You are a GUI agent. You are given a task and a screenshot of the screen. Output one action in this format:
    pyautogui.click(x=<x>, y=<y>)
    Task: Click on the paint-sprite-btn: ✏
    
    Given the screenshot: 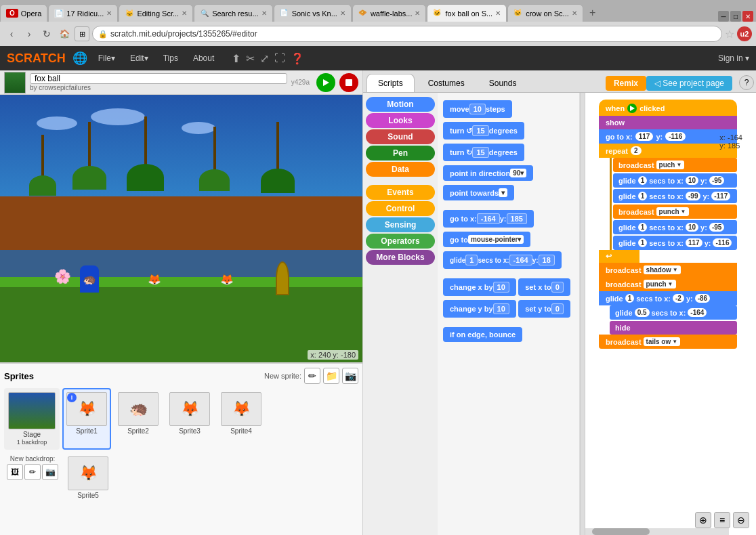 What is the action you would take?
    pyautogui.click(x=312, y=376)
    